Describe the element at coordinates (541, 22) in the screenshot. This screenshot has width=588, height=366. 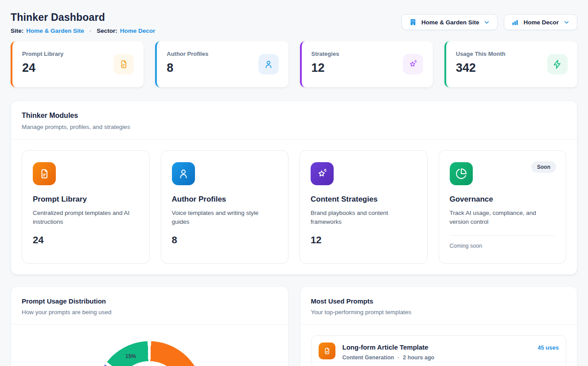
I see `sector-selector-label: Home Decor` at that location.